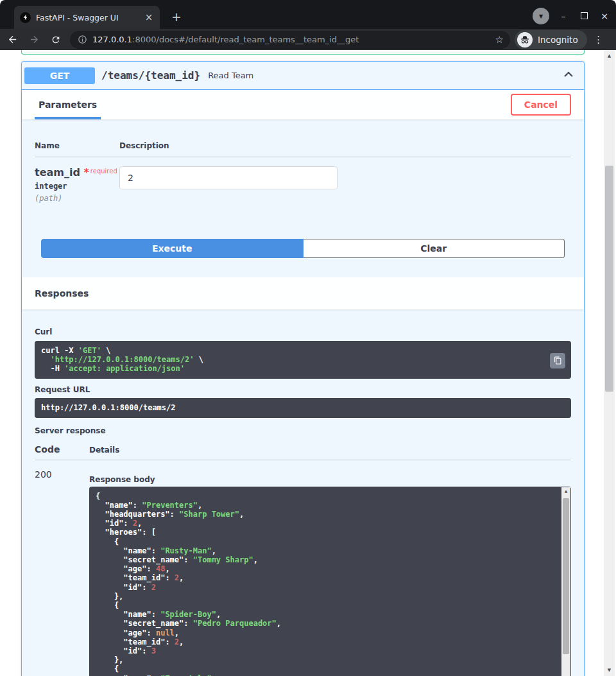  Describe the element at coordinates (541, 16) in the screenshot. I see `tab-search-icon: ▼` at that location.